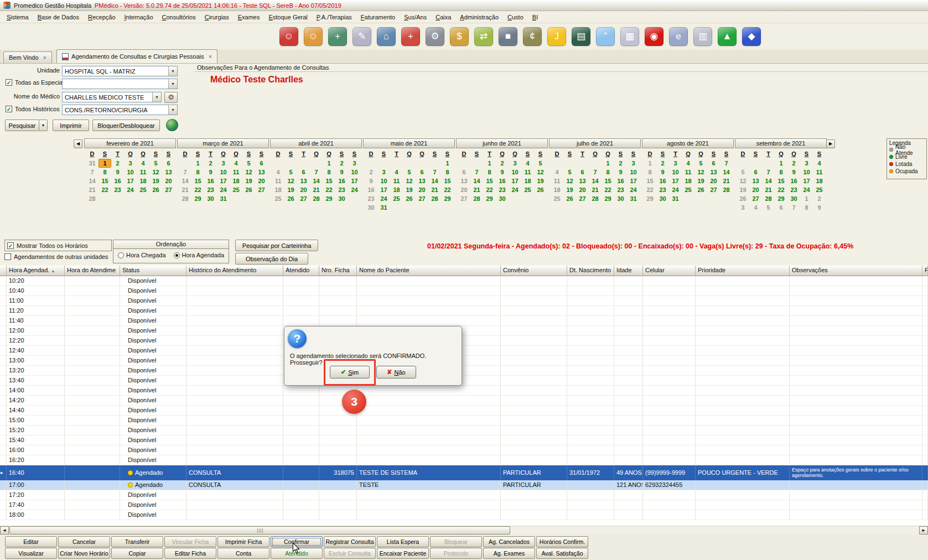  Describe the element at coordinates (31, 542) in the screenshot. I see `button-editar: Editar` at that location.